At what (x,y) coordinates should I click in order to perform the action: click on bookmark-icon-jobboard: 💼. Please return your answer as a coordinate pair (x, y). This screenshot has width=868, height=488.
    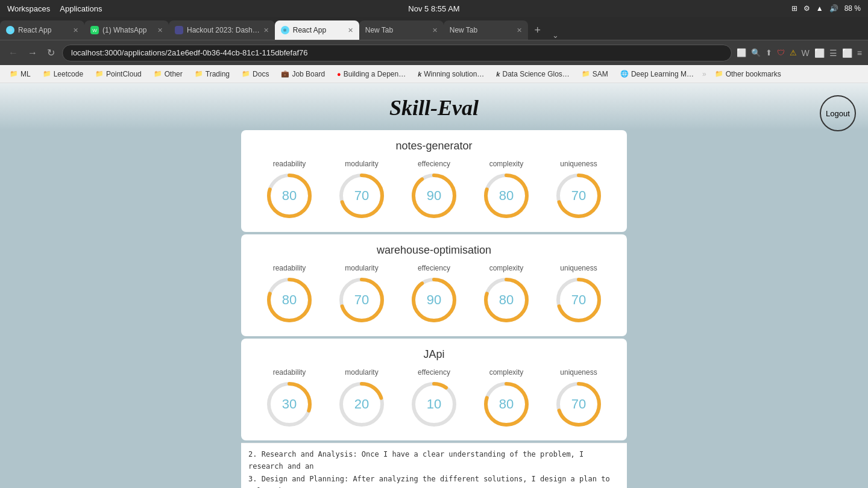
    Looking at the image, I should click on (285, 74).